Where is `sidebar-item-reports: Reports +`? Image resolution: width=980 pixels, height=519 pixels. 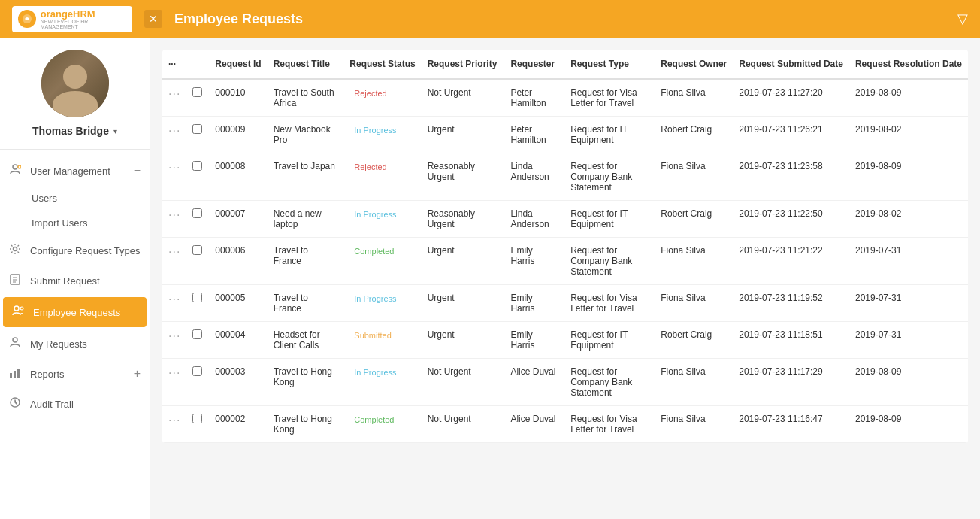 sidebar-item-reports: Reports + is located at coordinates (75, 374).